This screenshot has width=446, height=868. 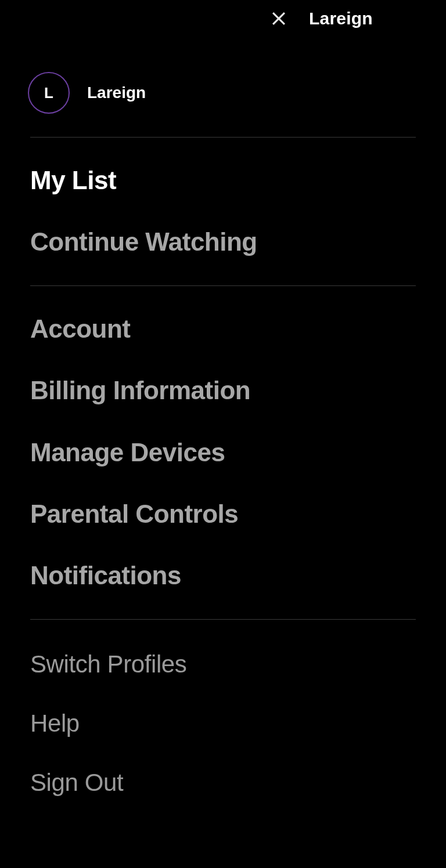 I want to click on menu-item-sign-out: Sign Out, so click(x=223, y=783).